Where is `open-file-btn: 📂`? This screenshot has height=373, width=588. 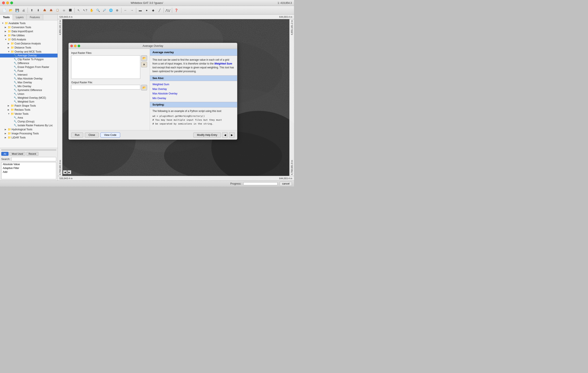 open-file-btn: 📂 is located at coordinates (144, 58).